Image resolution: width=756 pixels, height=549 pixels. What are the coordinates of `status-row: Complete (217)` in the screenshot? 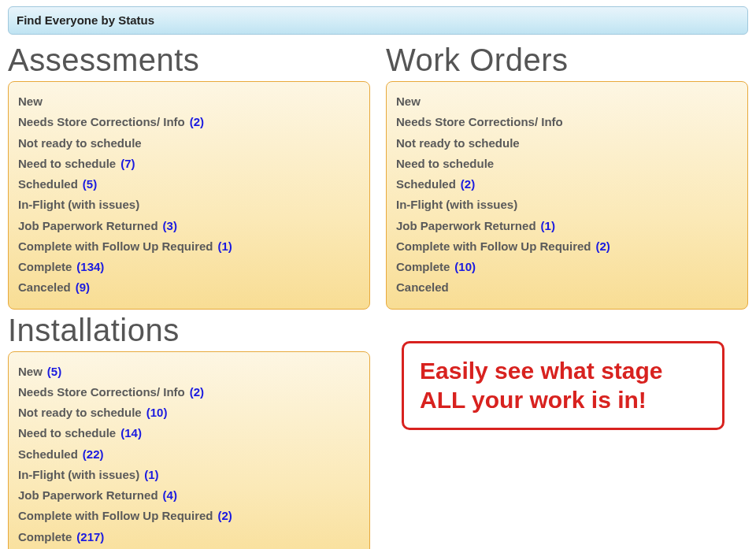 It's located at (189, 537).